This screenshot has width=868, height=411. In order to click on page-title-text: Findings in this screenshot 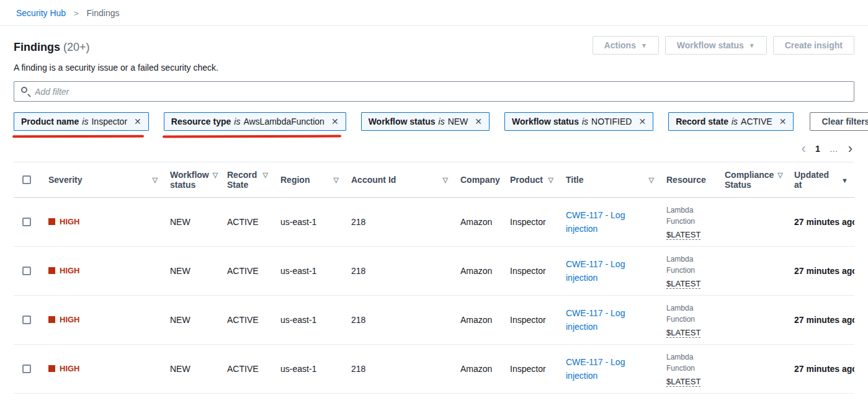, I will do `click(37, 47)`.